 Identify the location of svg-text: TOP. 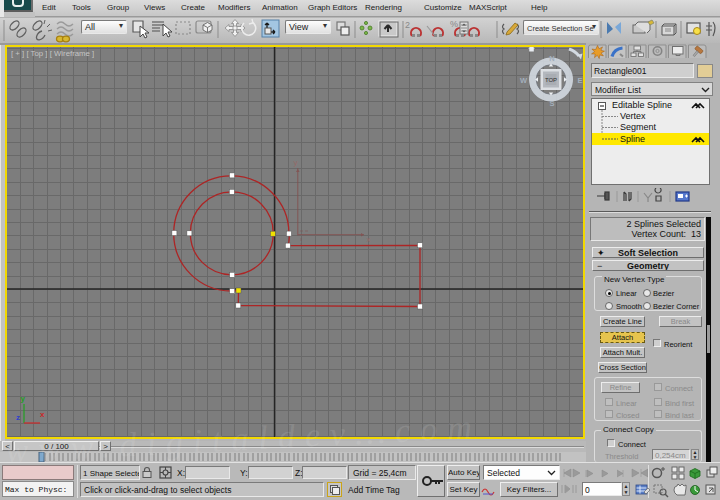
(551, 80).